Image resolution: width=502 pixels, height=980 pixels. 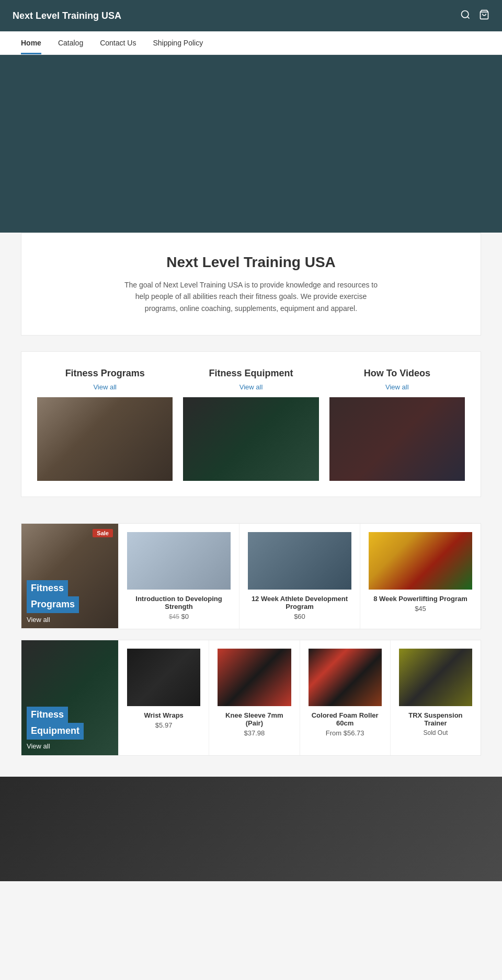 What do you see at coordinates (345, 719) in the screenshot?
I see `product-foam-roller-name: Colored Foam Roller 60cm` at bounding box center [345, 719].